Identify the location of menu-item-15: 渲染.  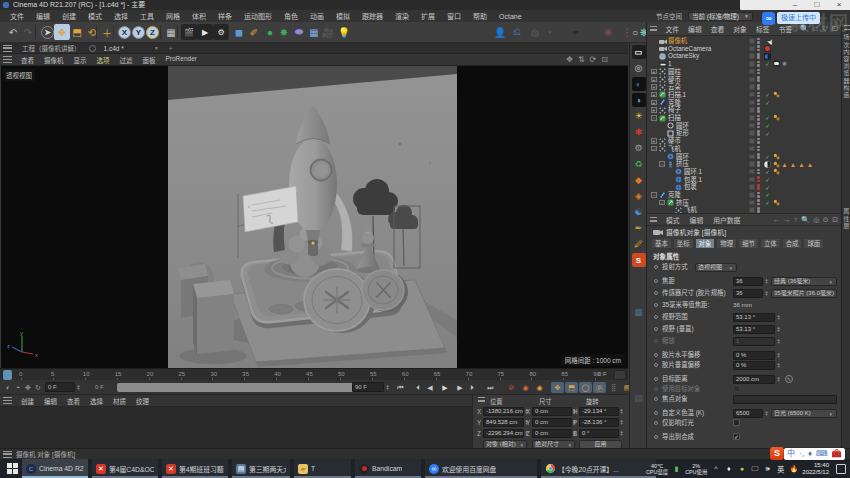
(402, 16).